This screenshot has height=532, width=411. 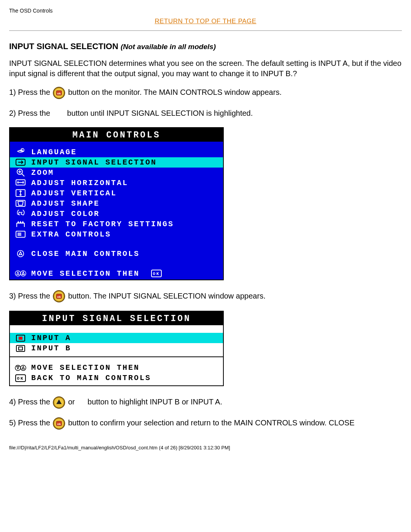 I want to click on osd-item-input-b: INPUT B, so click(x=116, y=348).